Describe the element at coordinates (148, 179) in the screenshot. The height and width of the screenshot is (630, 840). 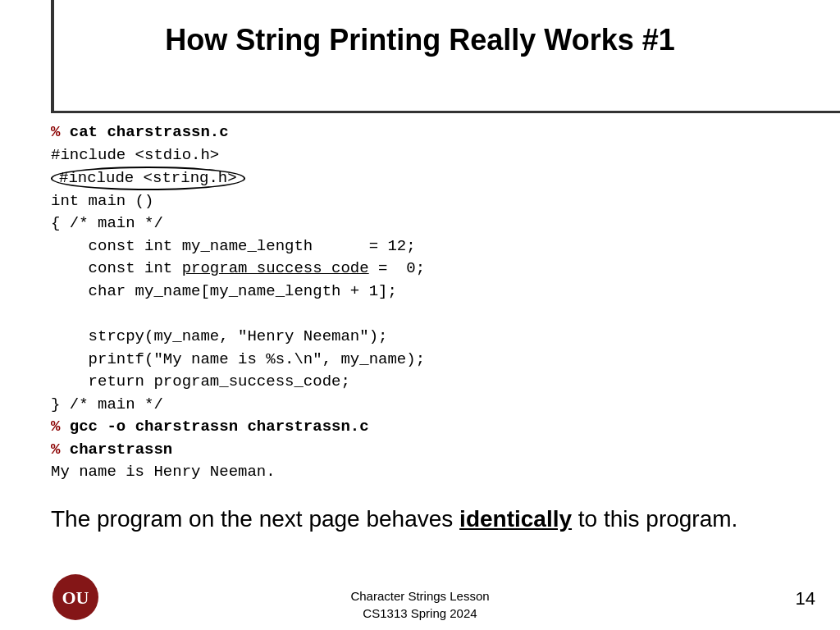
I see `include-oval: #include <string.h>` at that location.